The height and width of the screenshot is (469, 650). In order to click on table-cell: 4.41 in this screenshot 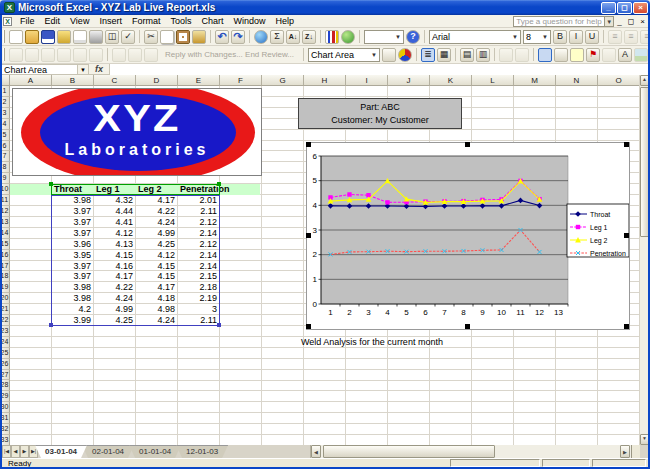, I will do `click(114, 222)`.